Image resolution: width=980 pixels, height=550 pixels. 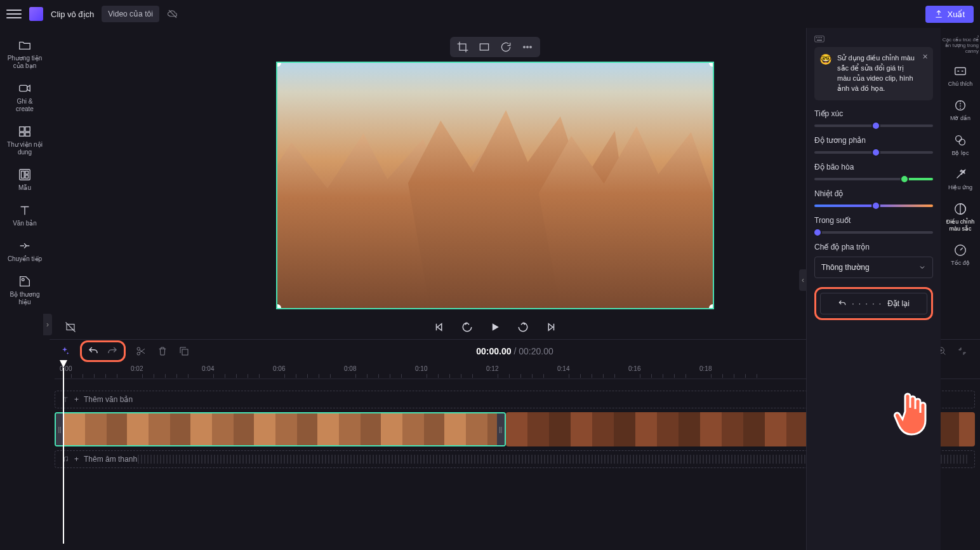 What do you see at coordinates (960, 209) in the screenshot?
I see `contrast-icon` at bounding box center [960, 209].